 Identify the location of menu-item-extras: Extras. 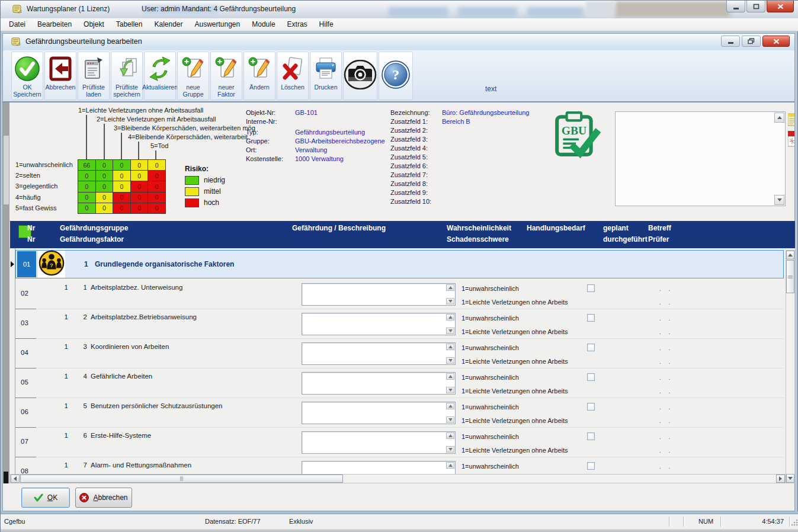
(297, 25).